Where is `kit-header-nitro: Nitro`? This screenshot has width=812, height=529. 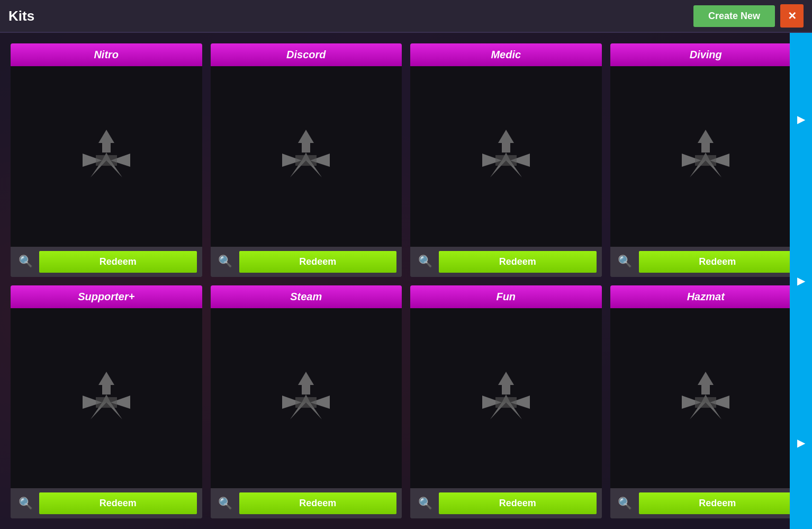
kit-header-nitro: Nitro is located at coordinates (106, 55).